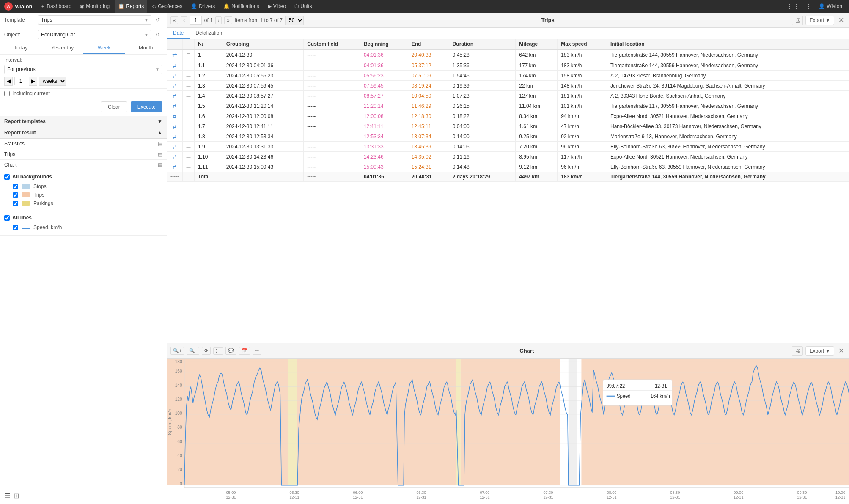 Image resolution: width=849 pixels, height=504 pixels. Describe the element at coordinates (63, 48) in the screenshot. I see `tab-yesterday: Yesterday` at that location.